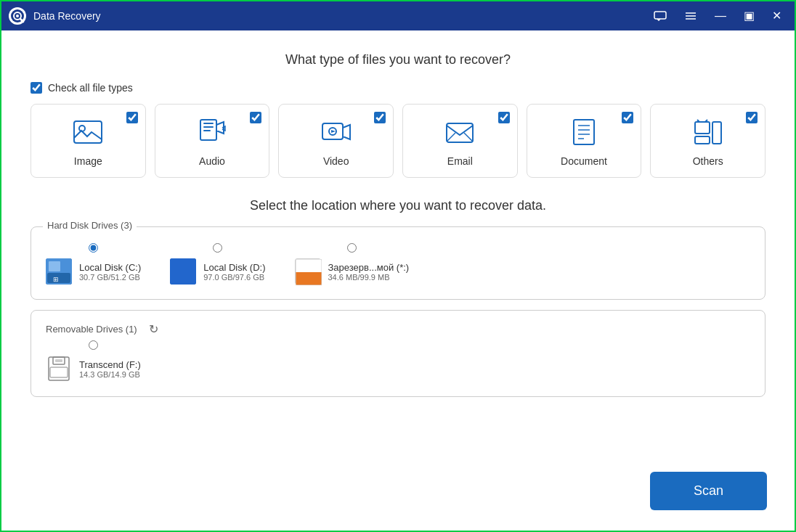  What do you see at coordinates (93, 361) in the screenshot?
I see `drive-f: Transcend (F:) 14.3 GB/14.9 GB` at bounding box center [93, 361].